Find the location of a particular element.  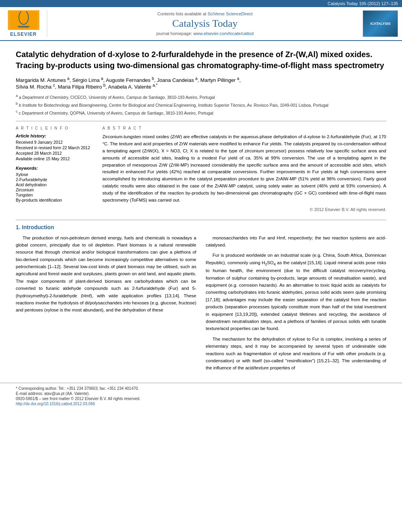

authors-line: Margarida M. Antunes a, Sérgio Lima a, A… is located at coordinates (201, 83).